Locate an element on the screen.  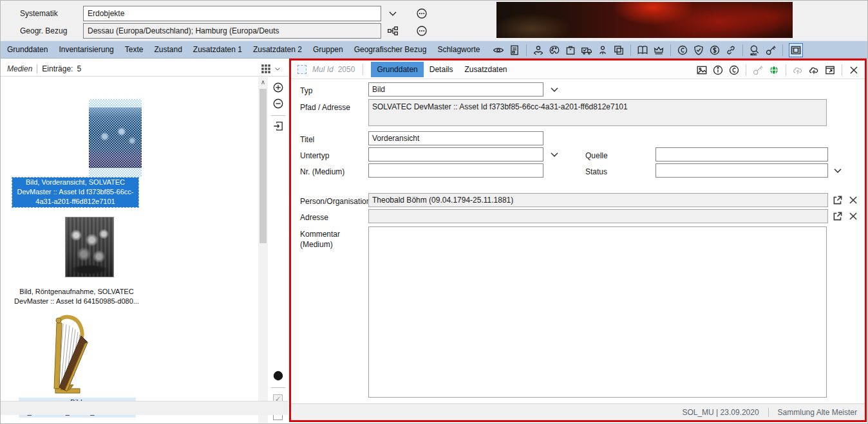
spellcheck-icon is located at coordinates (755, 50).